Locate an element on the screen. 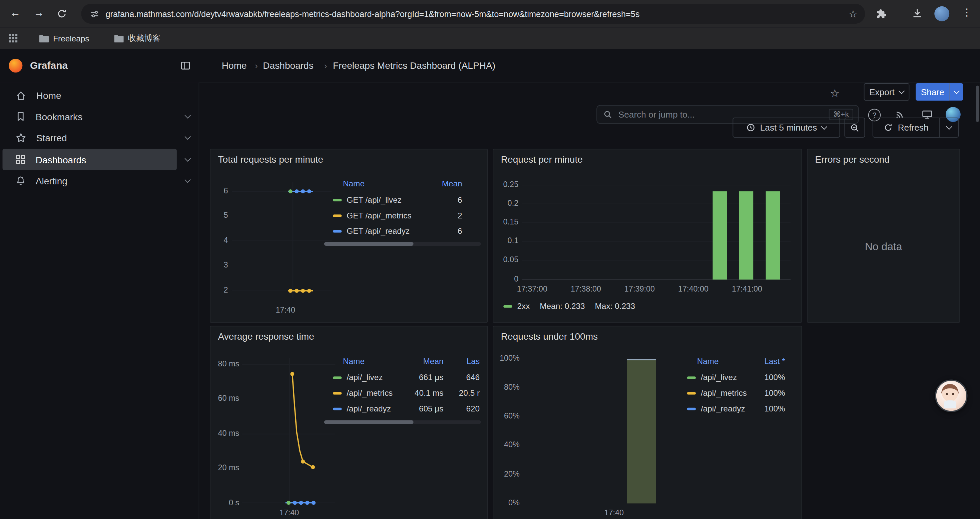  y-tick: 2 is located at coordinates (219, 290).